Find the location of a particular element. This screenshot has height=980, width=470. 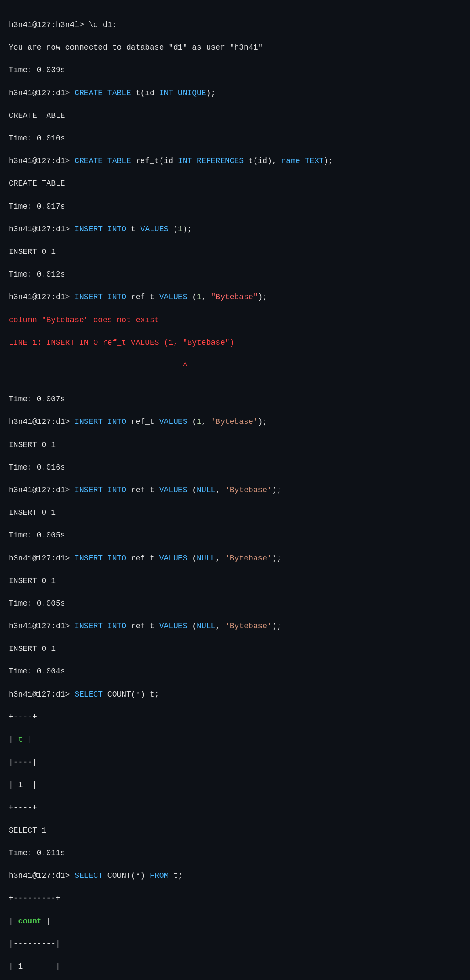

line-28: h3n41@127:d1> INSERT INTO ref_t VALUES (… is located at coordinates (235, 626).